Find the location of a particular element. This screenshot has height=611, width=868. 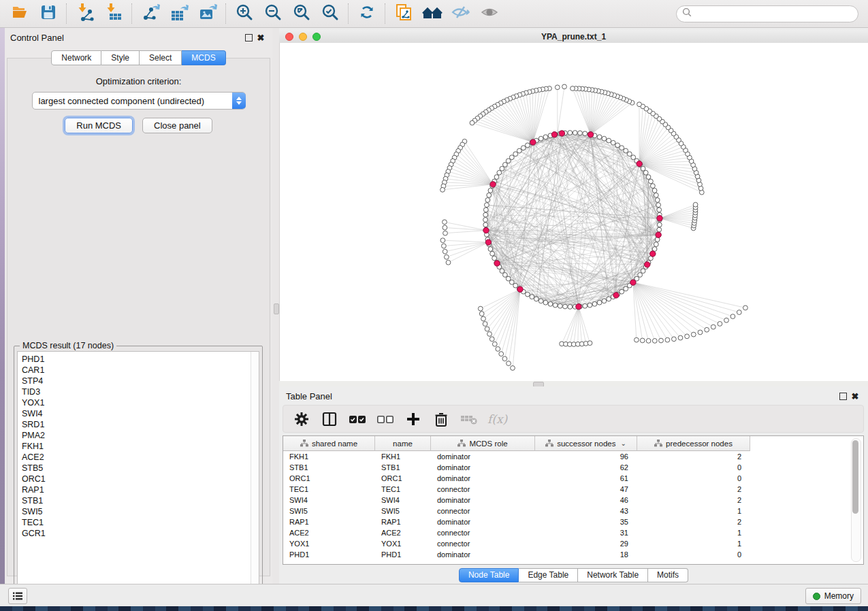

run-mcds-button: Run MCDS is located at coordinates (99, 125).